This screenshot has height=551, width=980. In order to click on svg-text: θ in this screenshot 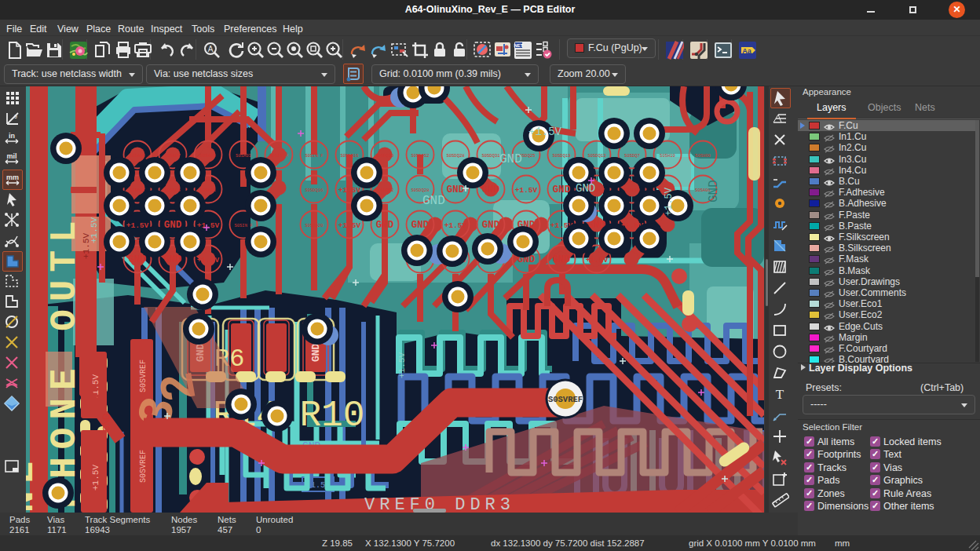, I will do `click(16, 116)`.